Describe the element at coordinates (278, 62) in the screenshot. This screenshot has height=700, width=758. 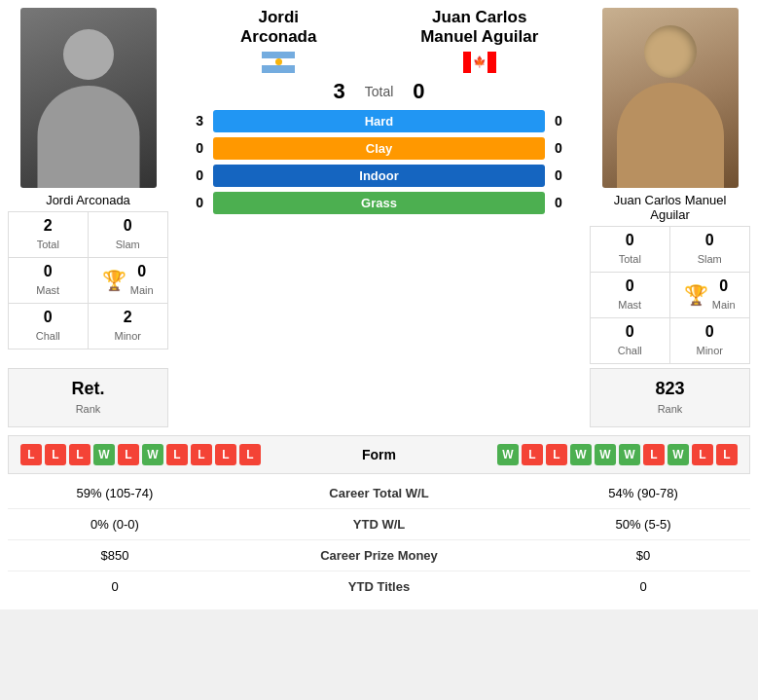
I see `left-flag` at that location.